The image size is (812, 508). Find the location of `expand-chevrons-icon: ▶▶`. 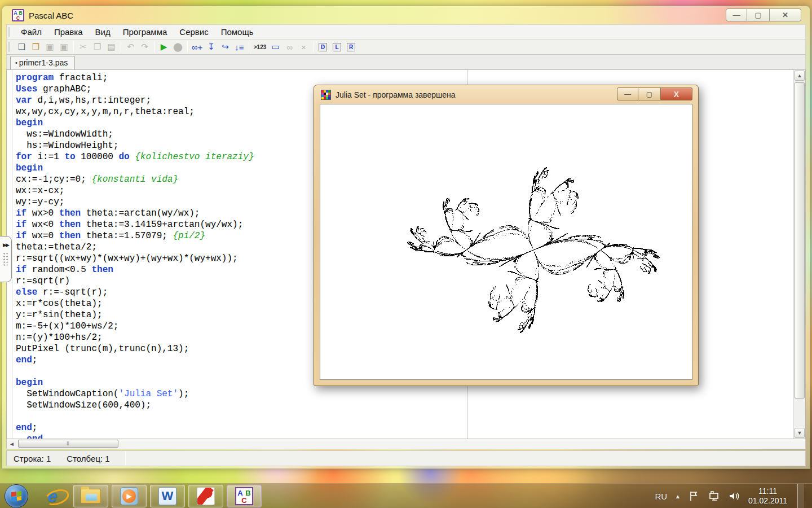

expand-chevrons-icon: ▶▶ is located at coordinates (6, 245).